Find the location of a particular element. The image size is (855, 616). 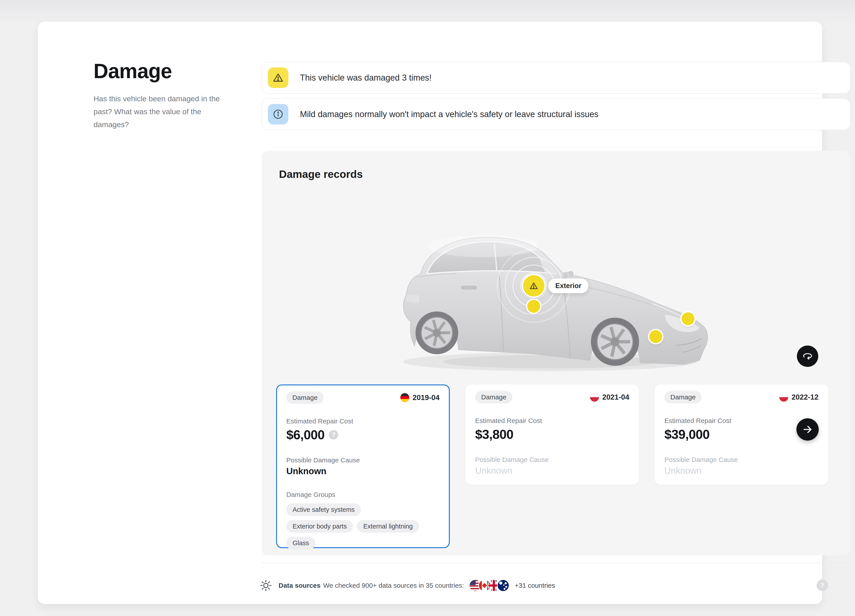

exterior-tooltip: Exterior is located at coordinates (568, 286).